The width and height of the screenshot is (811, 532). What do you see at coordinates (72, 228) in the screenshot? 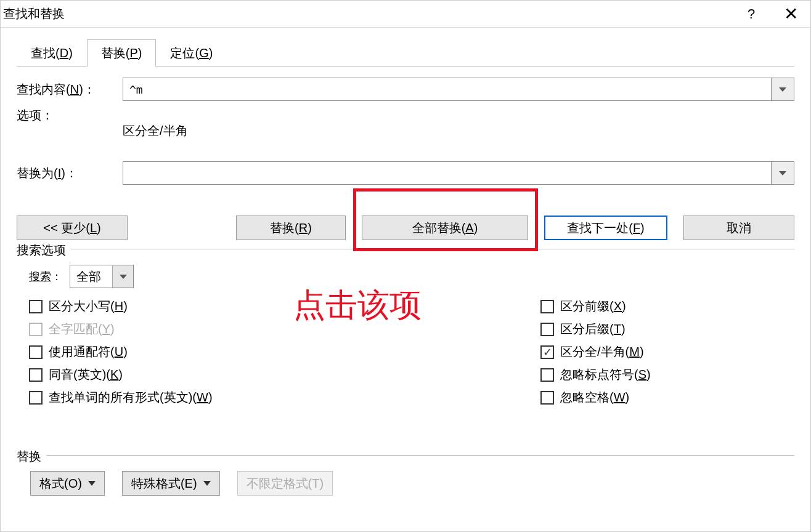
I see `less-button: << 更少(L)` at bounding box center [72, 228].